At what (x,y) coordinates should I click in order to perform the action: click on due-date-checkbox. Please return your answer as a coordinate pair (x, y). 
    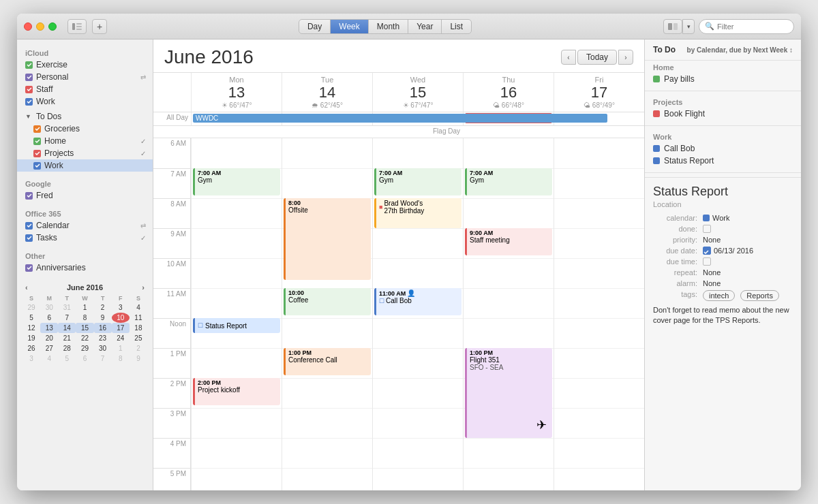
    Looking at the image, I should click on (707, 251).